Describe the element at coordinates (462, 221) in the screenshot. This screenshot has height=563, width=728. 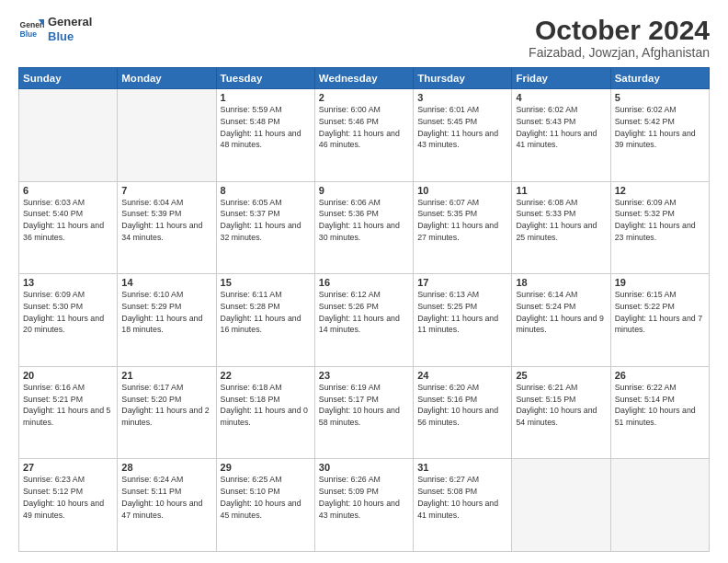
I see `day-info: Sunrise: 6:07 AM Sunset: 5:35 PM Dayligh…` at that location.